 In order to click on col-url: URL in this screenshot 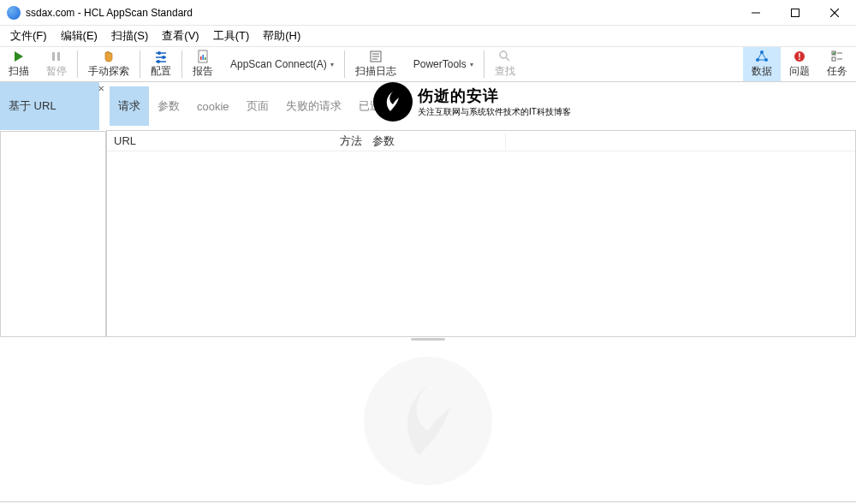, I will do `click(223, 140)`.